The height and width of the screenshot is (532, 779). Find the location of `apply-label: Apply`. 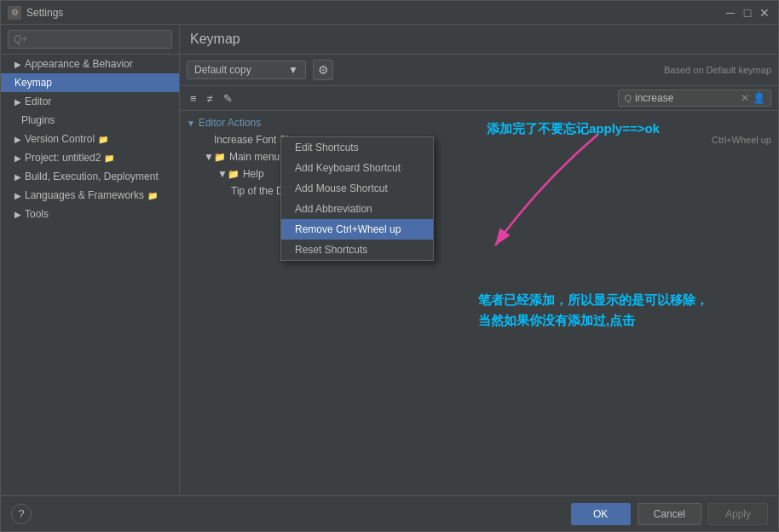

apply-label: Apply is located at coordinates (738, 514).